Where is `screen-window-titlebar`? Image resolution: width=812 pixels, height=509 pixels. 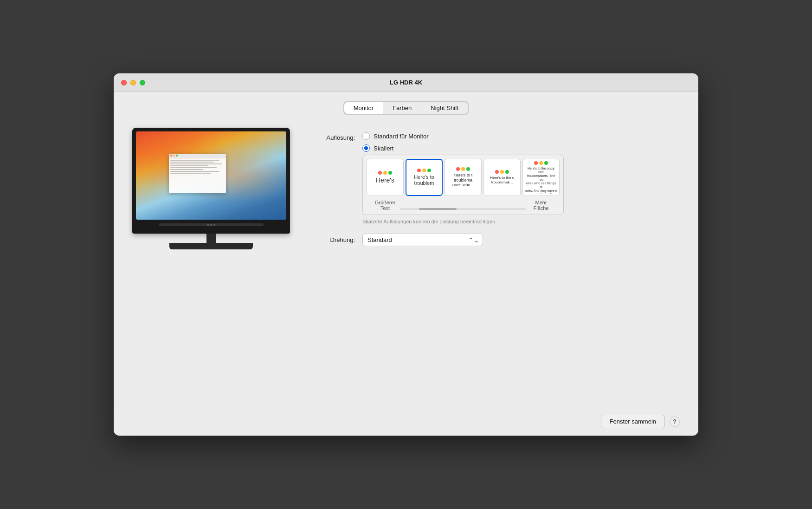
screen-window-titlebar is located at coordinates (198, 156).